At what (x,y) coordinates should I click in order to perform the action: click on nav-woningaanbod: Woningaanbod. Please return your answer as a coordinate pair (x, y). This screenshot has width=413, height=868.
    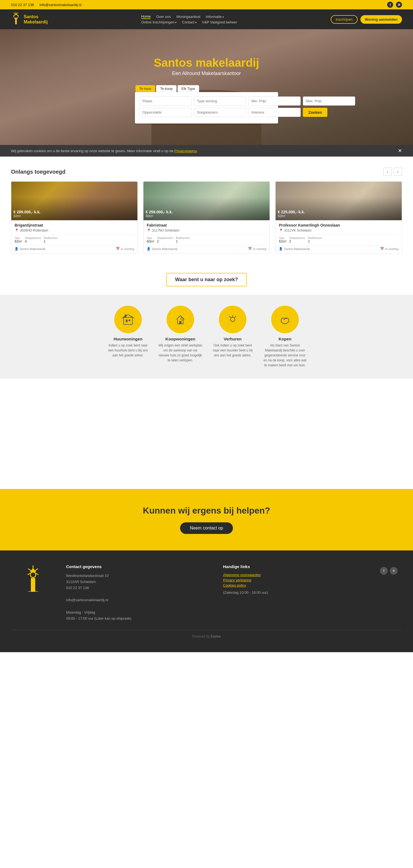
    Looking at the image, I should click on (188, 17).